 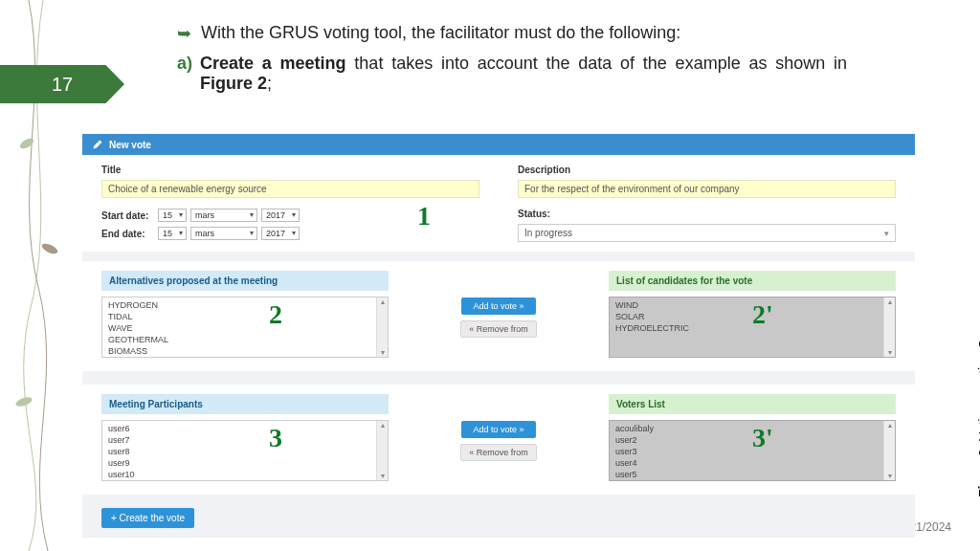 What do you see at coordinates (597, 63) in the screenshot?
I see `step-a-mid: that takes into account the data of the …` at bounding box center [597, 63].